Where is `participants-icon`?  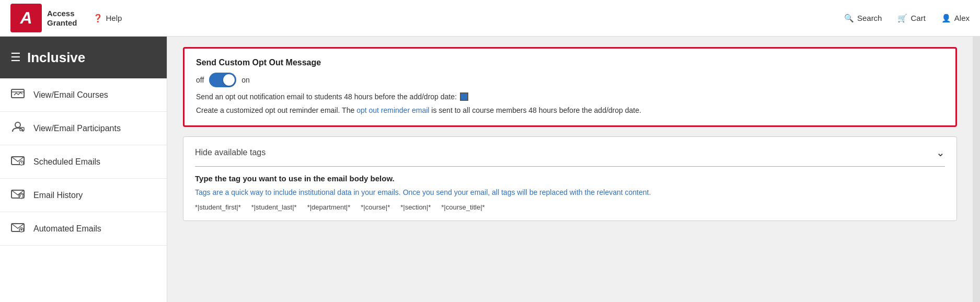
participants-icon is located at coordinates (18, 129).